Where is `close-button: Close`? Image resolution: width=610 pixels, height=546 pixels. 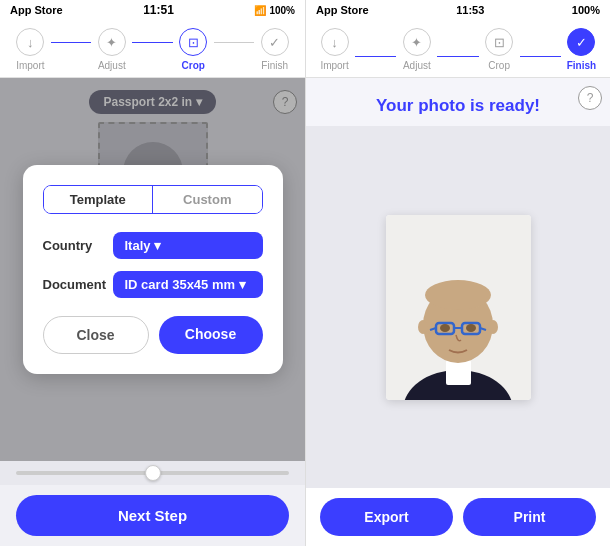
close-button: Close is located at coordinates (96, 335).